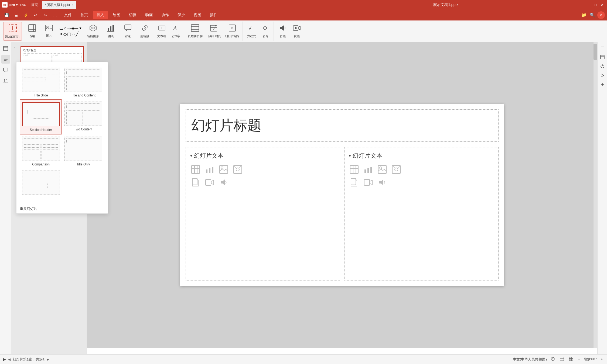 This screenshot has width=607, height=364. What do you see at coordinates (69, 34) in the screenshot?
I see `roundrect-shape: ▢` at bounding box center [69, 34].